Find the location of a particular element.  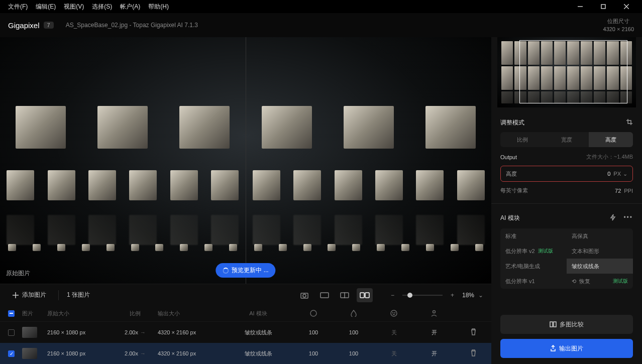

navigator-thumbnail is located at coordinates (567, 72).